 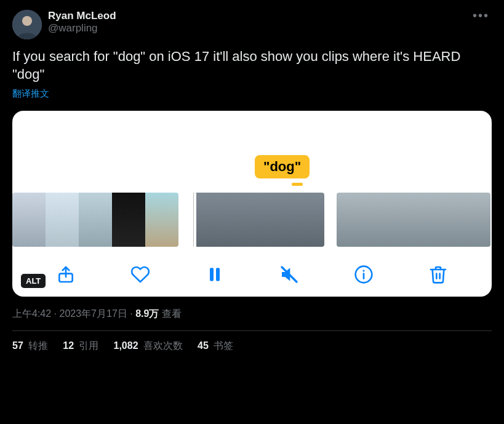 I want to click on tweet-text: If you search for "dog" on iOS 17 it'll …, so click(x=252, y=65).